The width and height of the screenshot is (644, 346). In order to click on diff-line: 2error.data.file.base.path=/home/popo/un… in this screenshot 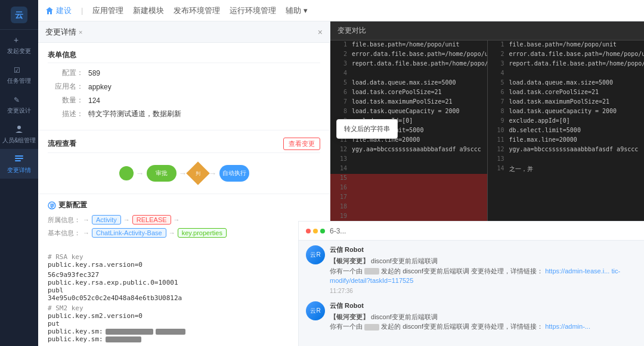, I will do `click(566, 55)`.